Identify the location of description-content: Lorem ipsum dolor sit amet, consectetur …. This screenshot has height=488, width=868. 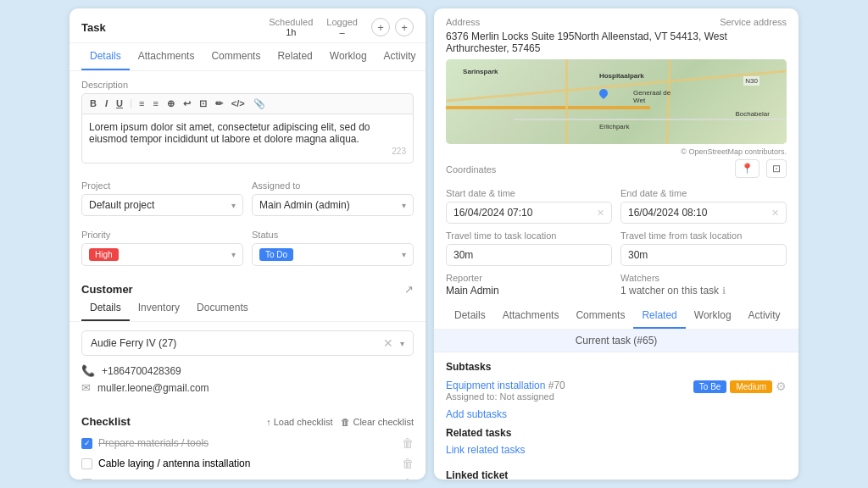
(248, 133).